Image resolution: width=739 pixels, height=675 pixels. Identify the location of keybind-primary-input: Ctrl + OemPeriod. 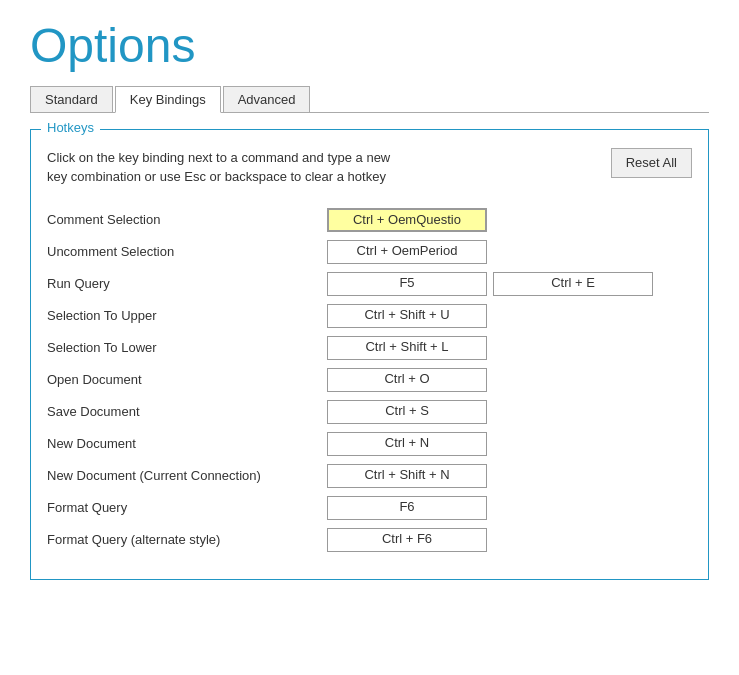
(407, 252).